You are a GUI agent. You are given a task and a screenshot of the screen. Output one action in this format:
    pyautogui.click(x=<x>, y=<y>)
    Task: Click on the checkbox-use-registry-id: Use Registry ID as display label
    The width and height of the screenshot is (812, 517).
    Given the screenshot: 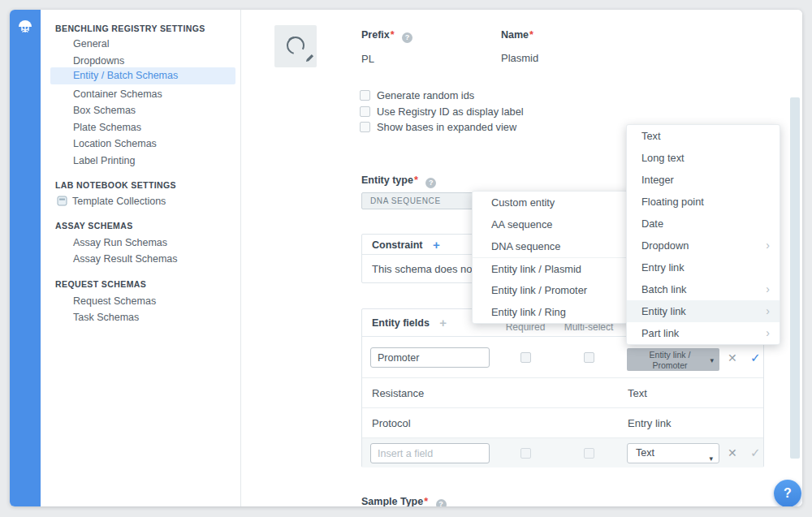 What is the action you would take?
    pyautogui.click(x=442, y=112)
    